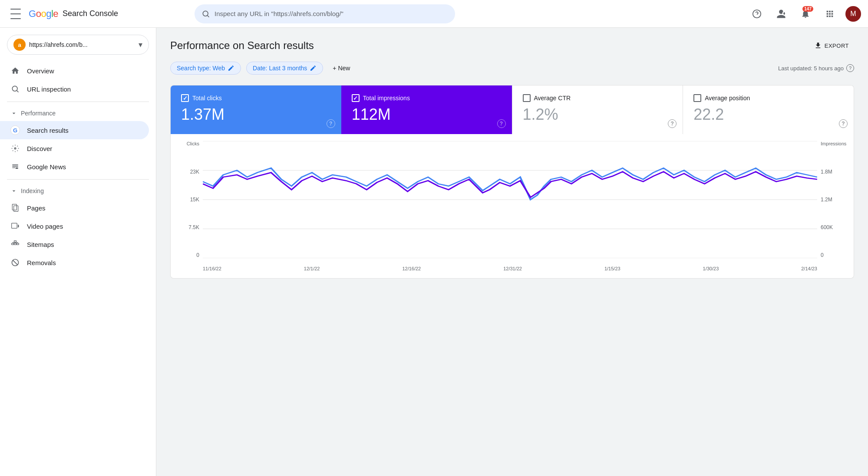 The image size is (868, 476). I want to click on y-right-1-8m: 1.8M, so click(827, 172).